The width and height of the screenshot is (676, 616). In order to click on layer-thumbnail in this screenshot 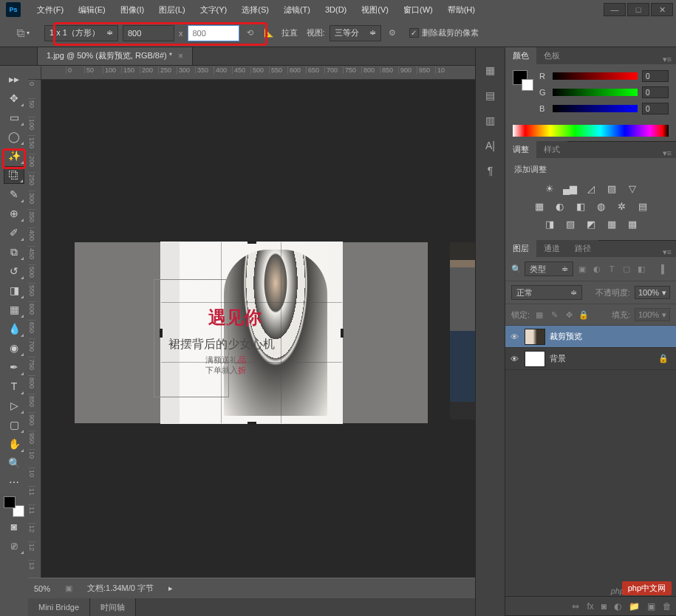, I will do `click(535, 337)`.